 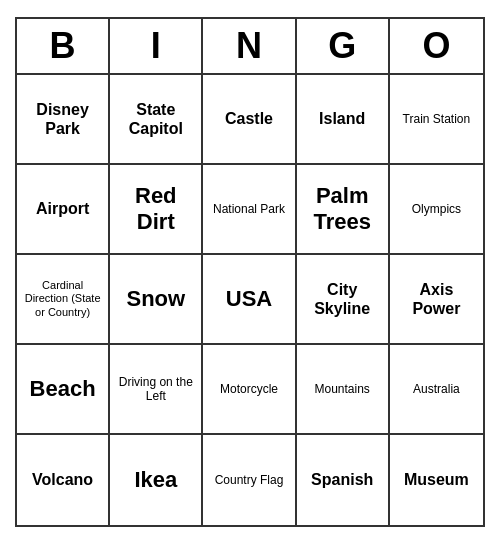 I want to click on bingo-cell-4: Train Station, so click(x=436, y=120).